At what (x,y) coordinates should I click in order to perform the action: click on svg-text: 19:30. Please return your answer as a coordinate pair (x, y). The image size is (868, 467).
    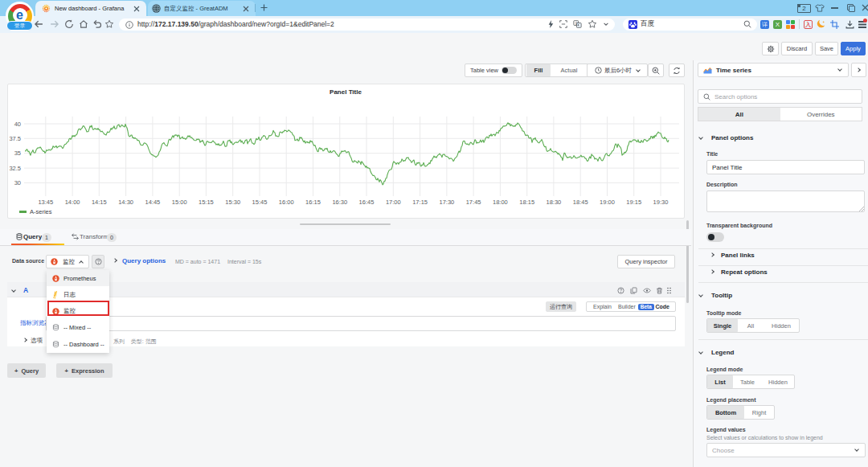
    Looking at the image, I should click on (661, 203).